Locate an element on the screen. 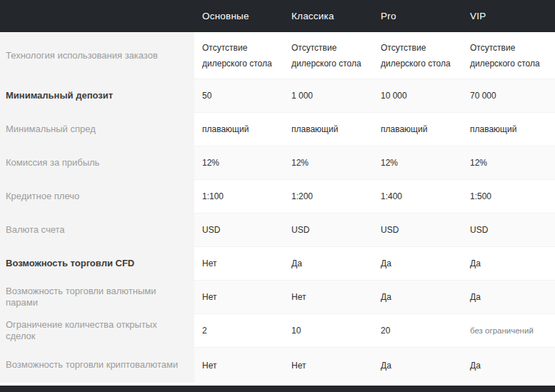 This screenshot has width=555, height=392. row-values: USDUSDUSDUSD is located at coordinates (374, 230).